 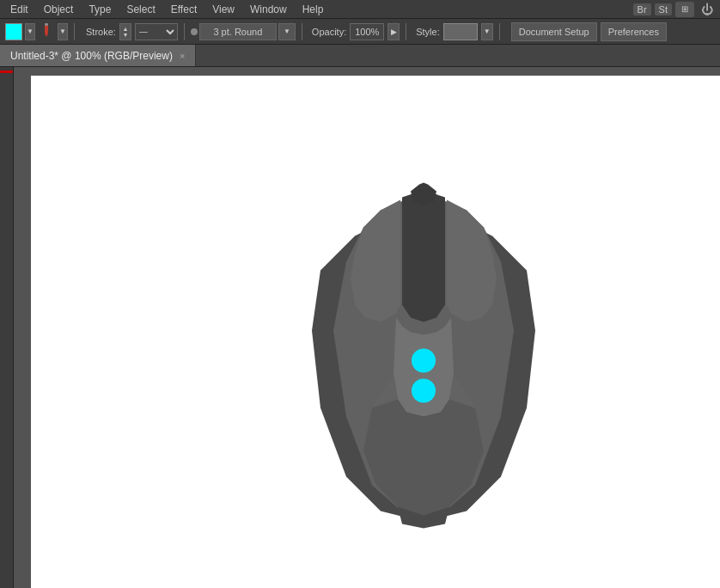 I want to click on preferences-button: Preferences, so click(x=634, y=32).